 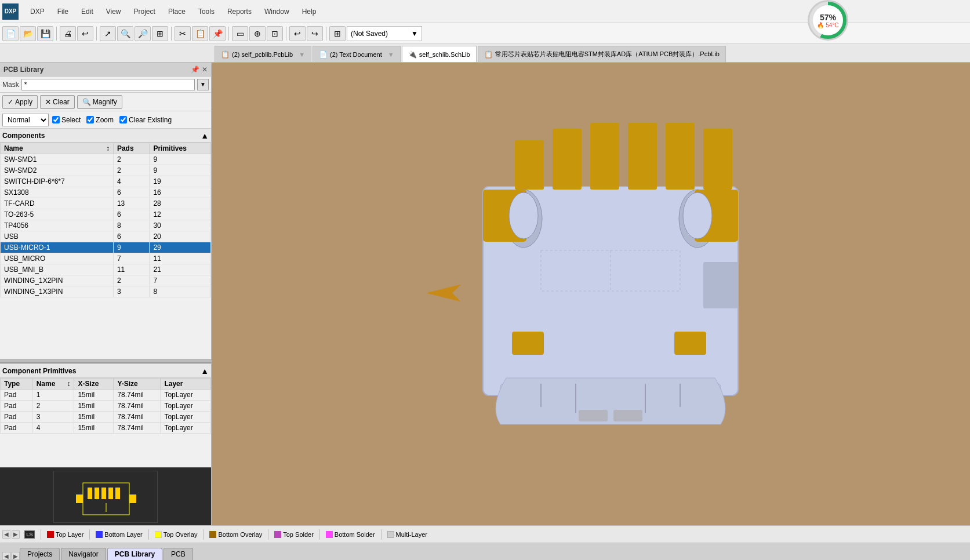 What do you see at coordinates (37, 12) in the screenshot?
I see `menu-dxp: DXP` at bounding box center [37, 12].